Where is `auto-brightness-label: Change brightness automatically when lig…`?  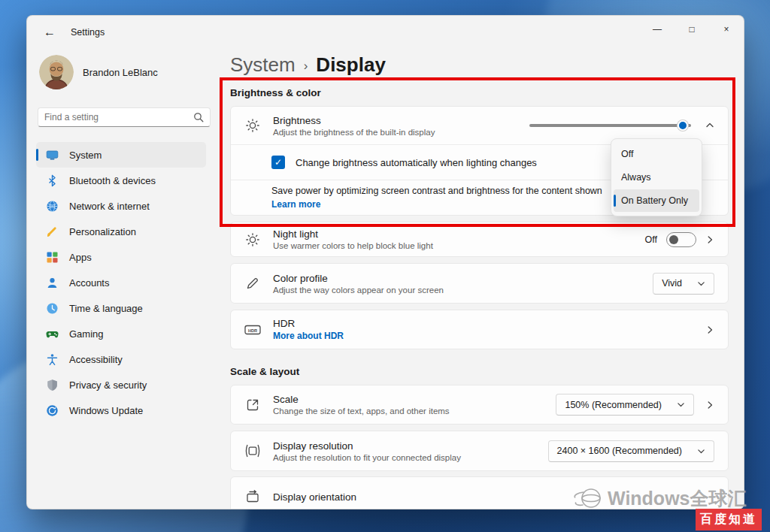 auto-brightness-label: Change brightness automatically when lig… is located at coordinates (417, 162).